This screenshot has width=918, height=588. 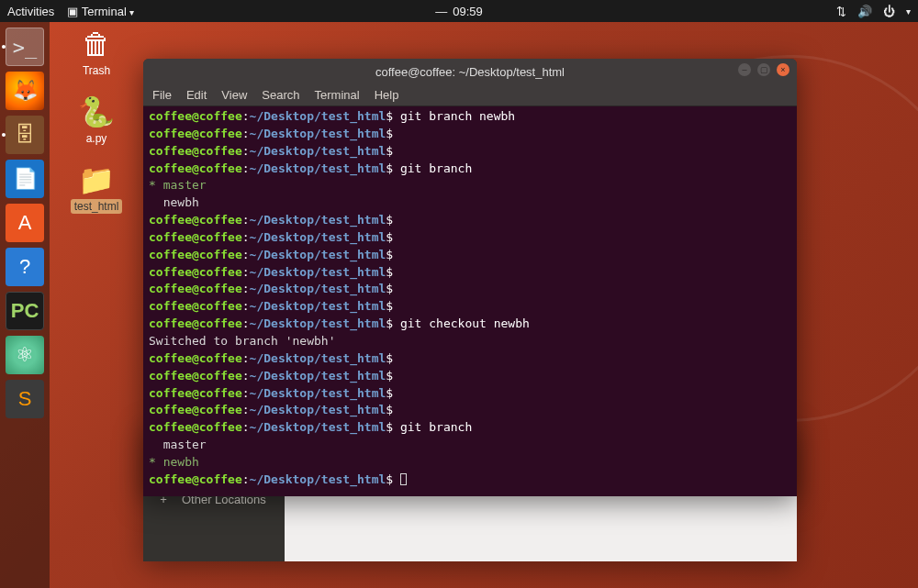 What do you see at coordinates (97, 139) in the screenshot?
I see `desktop-icon-label: a.py` at bounding box center [97, 139].